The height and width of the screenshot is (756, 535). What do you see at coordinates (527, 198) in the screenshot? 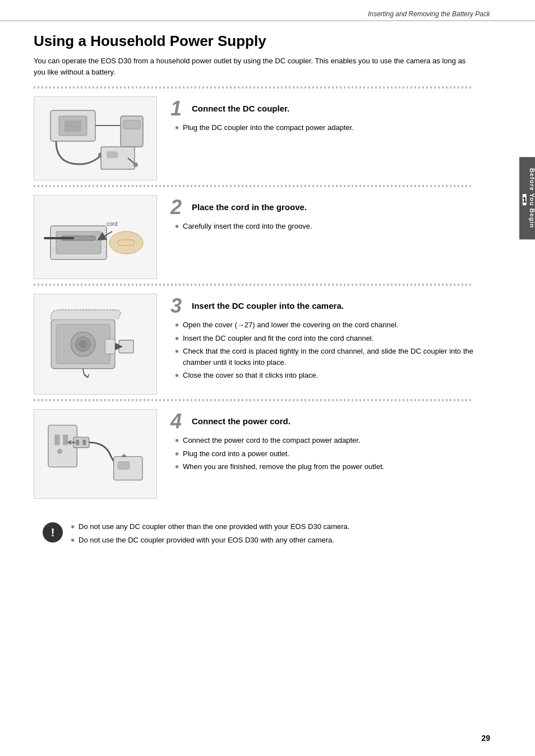
I see `side-tab: 1 Before You Begin` at bounding box center [527, 198].